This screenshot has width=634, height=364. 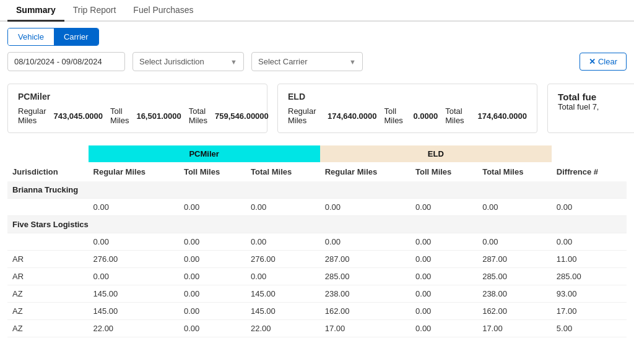 What do you see at coordinates (365, 311) in the screenshot?
I see `cell-eld-regular: 162.00` at bounding box center [365, 311].